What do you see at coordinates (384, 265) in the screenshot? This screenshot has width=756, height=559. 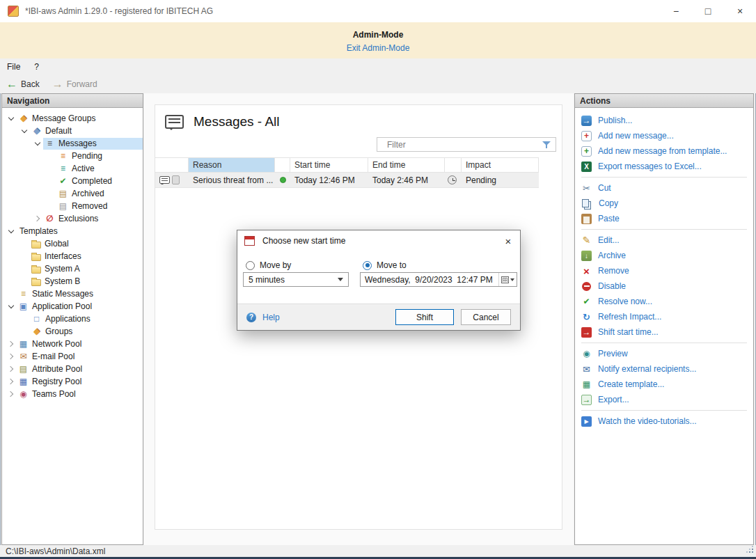 I see `move-to-radio-group: Move to` at bounding box center [384, 265].